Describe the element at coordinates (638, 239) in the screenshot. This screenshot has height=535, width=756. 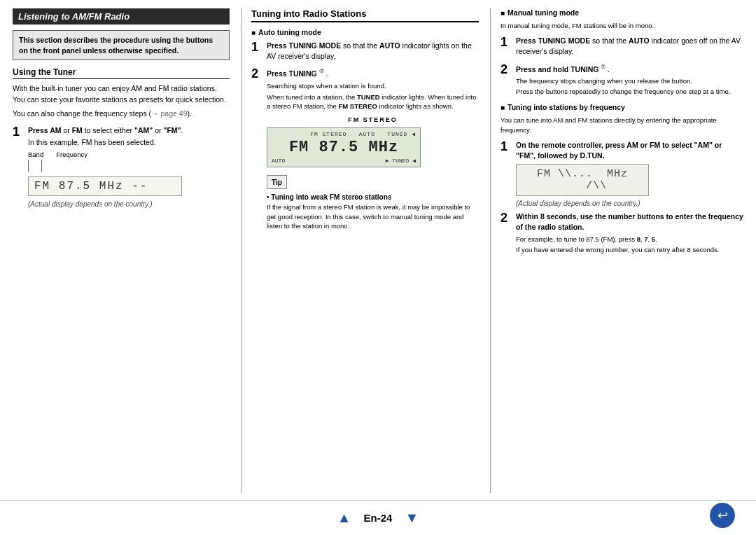
I see `num-8: 8` at that location.